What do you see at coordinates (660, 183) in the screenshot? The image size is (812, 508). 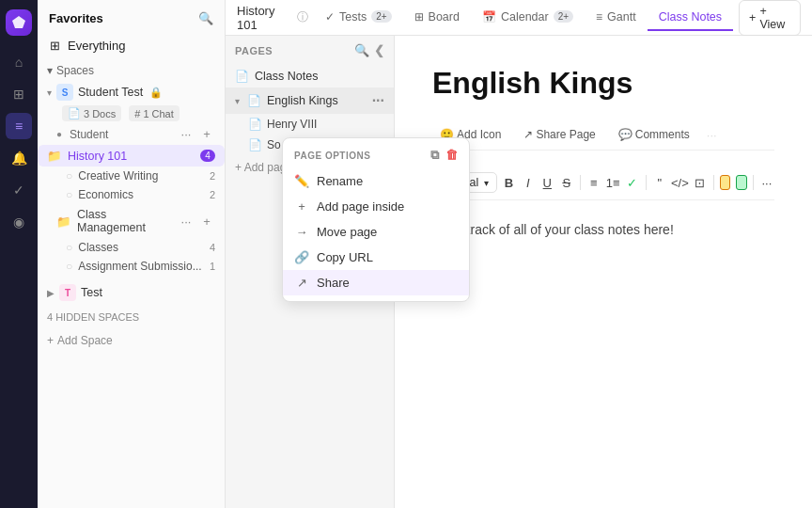 I see `quote-button: "` at bounding box center [660, 183].